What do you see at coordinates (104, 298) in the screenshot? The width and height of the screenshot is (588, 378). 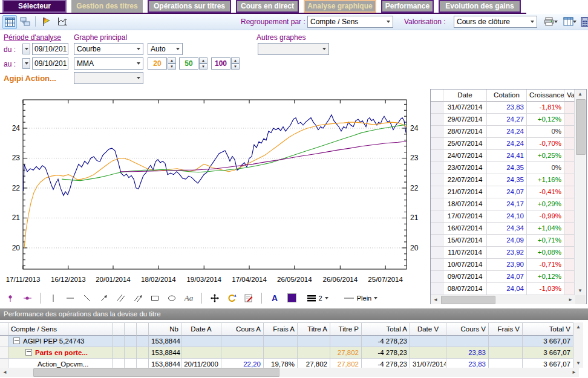 I see `arrow-tool-icon` at bounding box center [104, 298].